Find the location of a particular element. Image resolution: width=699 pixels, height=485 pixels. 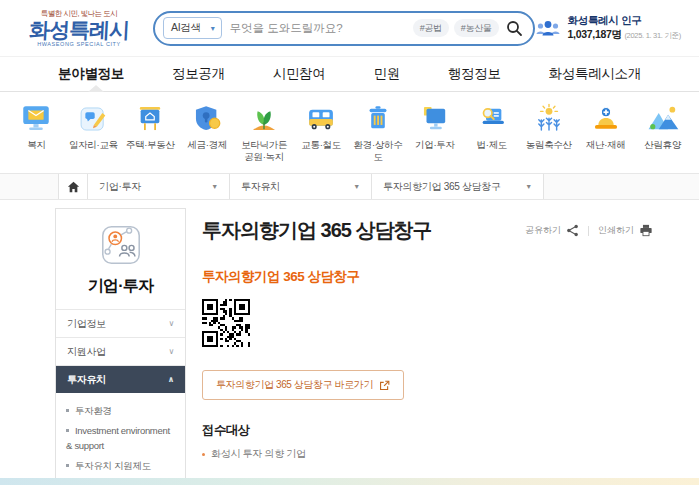

search-input is located at coordinates (317, 28).